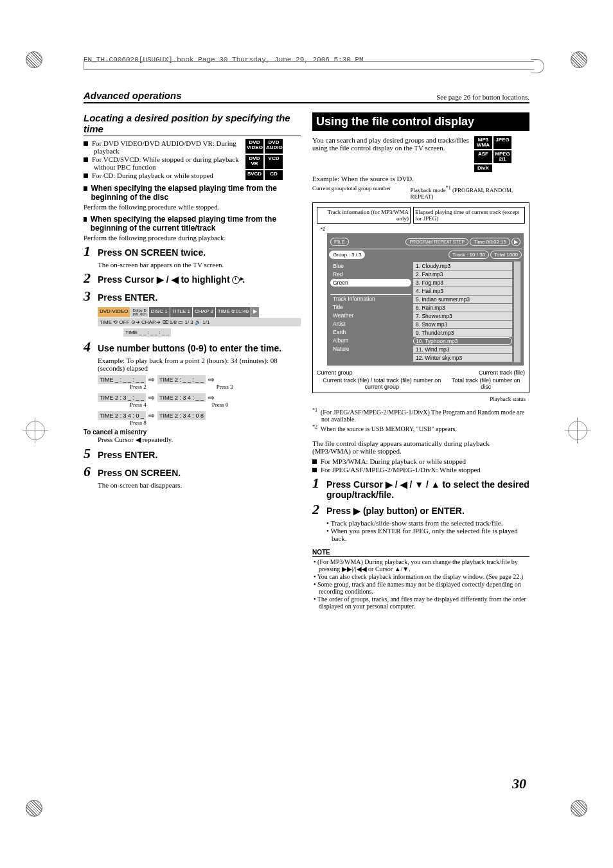  Describe the element at coordinates (91, 347) in the screenshot. I see `step-number: 4` at that location.